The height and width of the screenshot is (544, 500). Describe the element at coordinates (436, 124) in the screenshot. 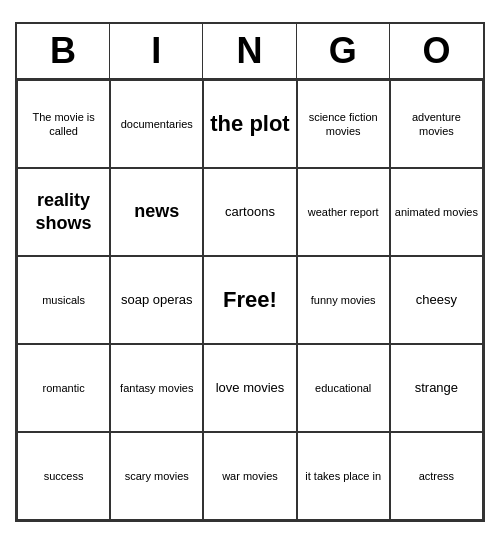

I see `bingo-cell: adventure movies` at that location.